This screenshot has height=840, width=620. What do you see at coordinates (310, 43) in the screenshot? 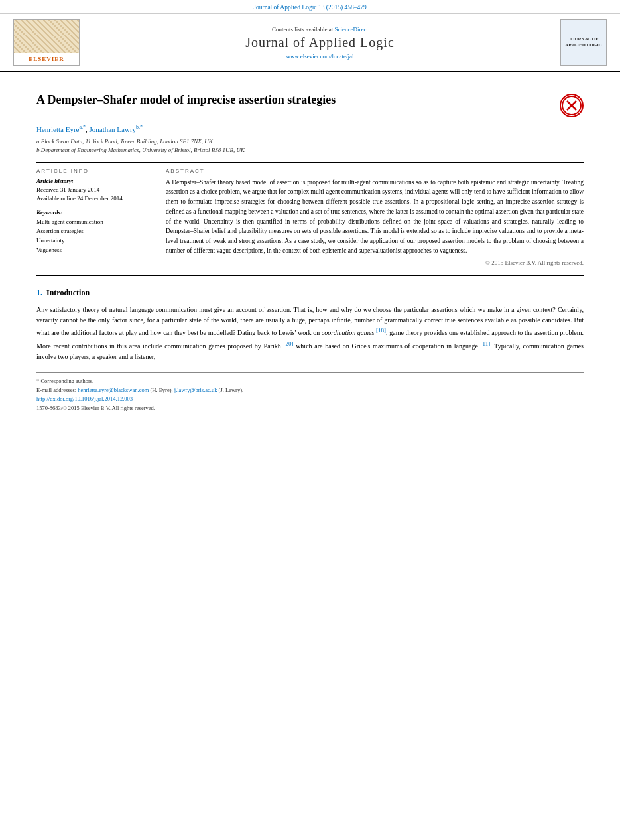
I see `journal-header: ELSEVIER Contents lists available at Sci…` at bounding box center [310, 43].